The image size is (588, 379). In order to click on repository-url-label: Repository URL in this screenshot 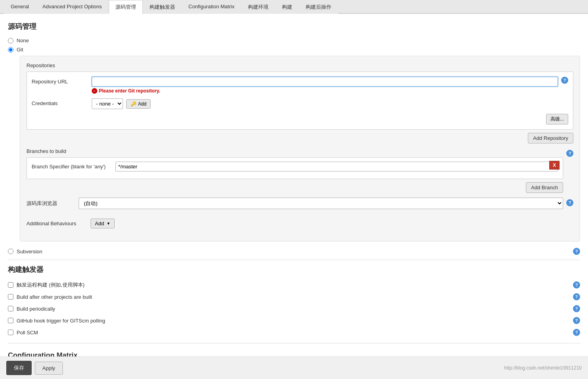, I will do `click(59, 81)`.